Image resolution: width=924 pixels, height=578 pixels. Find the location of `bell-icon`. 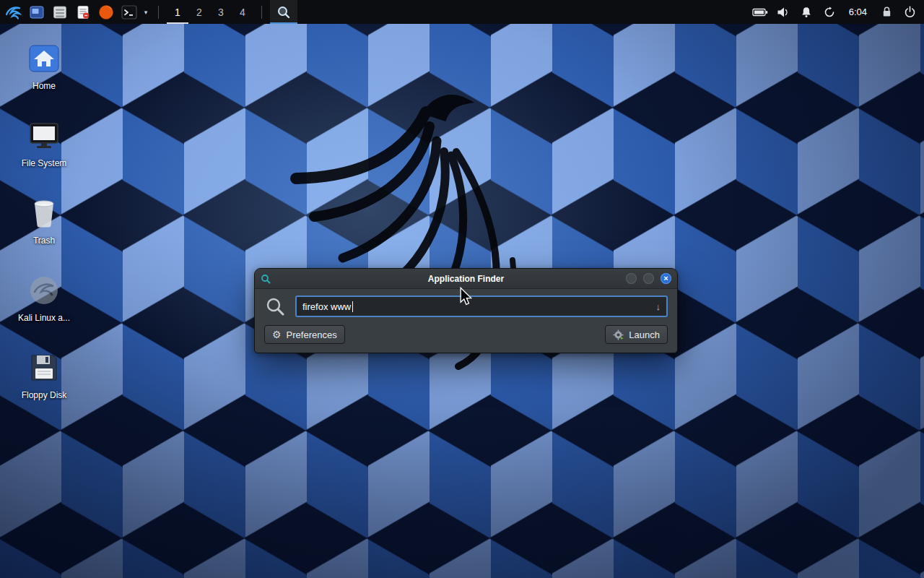

bell-icon is located at coordinates (806, 12).